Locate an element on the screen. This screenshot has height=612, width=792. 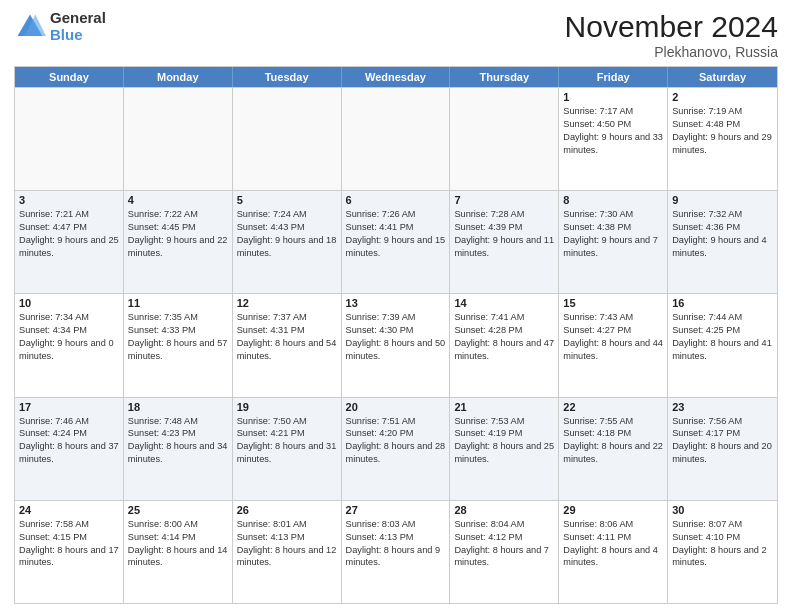
logo-icon is located at coordinates (30, 27).